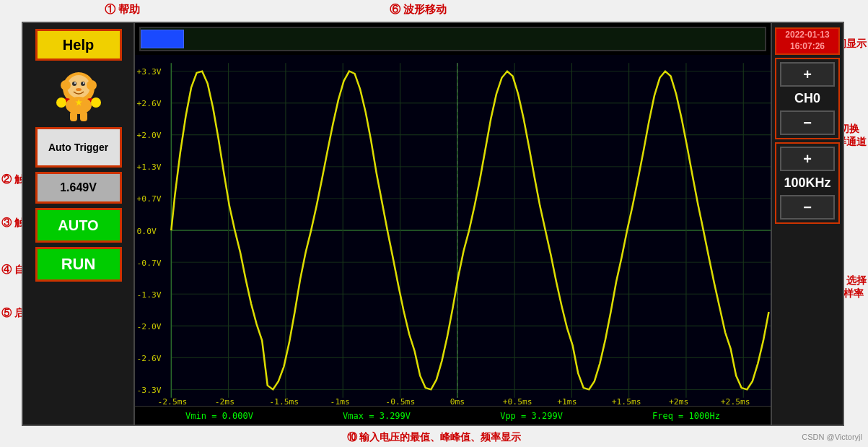 The image size is (868, 447). I want to click on svg-text: +0.7V, so click(150, 199).